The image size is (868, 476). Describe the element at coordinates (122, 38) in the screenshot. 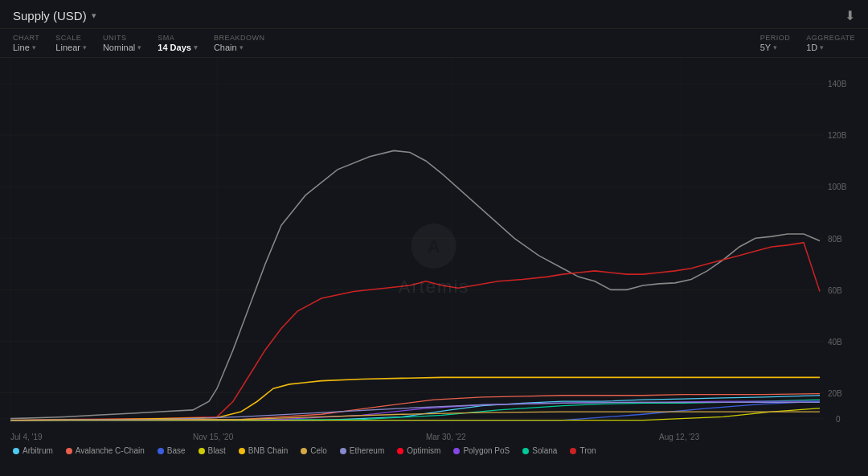

I see `units-label: UNITS` at that location.